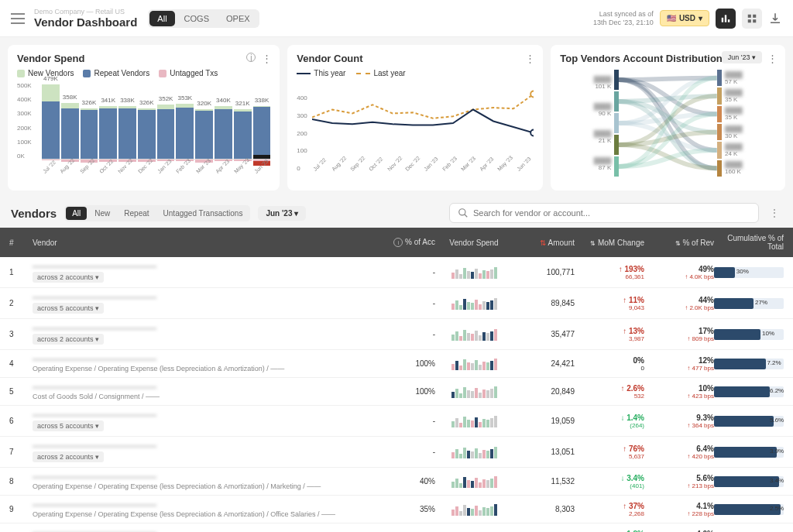  Describe the element at coordinates (18, 19) in the screenshot. I see `menu-icon` at that location.